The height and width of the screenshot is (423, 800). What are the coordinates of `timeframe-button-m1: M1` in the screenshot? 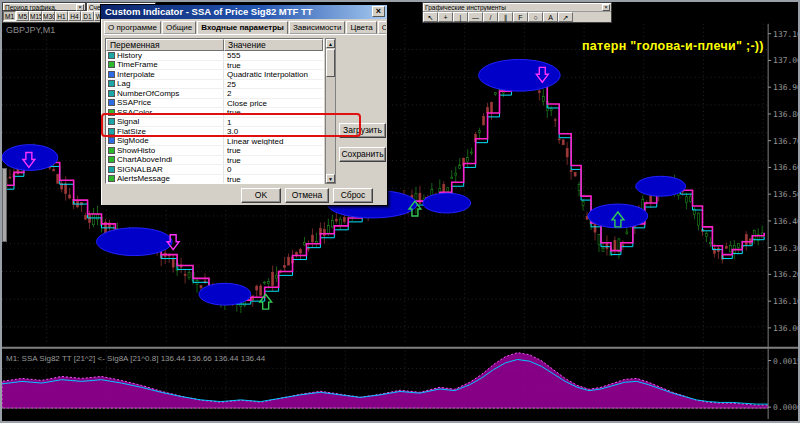 It's located at (10, 16).